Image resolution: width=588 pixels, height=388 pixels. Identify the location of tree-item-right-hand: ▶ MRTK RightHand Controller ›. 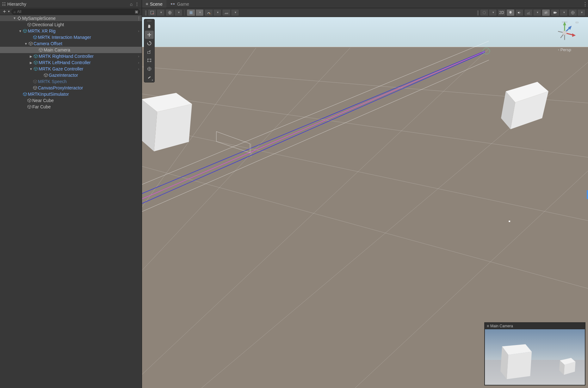
(71, 56).